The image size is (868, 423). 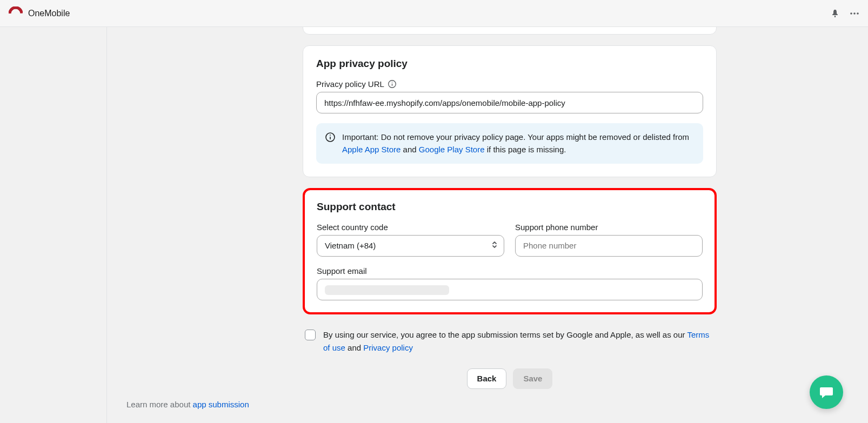 What do you see at coordinates (452, 149) in the screenshot?
I see `google-store-link: Google Play Store` at bounding box center [452, 149].